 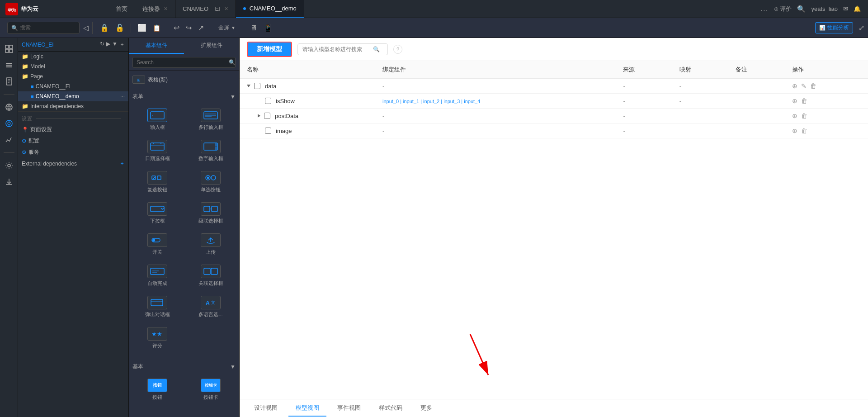 What do you see at coordinates (795, 86) in the screenshot?
I see `add-row-data-icon: ⊕` at bounding box center [795, 86].